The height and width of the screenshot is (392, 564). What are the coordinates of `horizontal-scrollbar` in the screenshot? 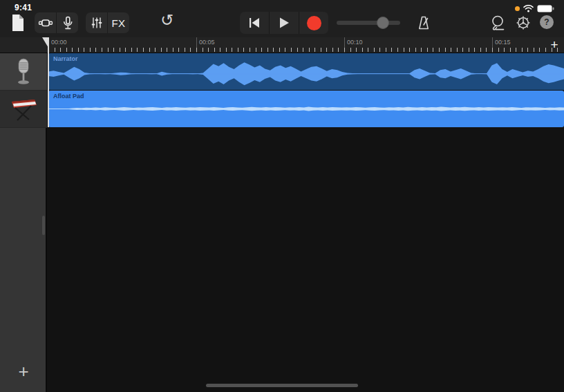 It's located at (282, 386).